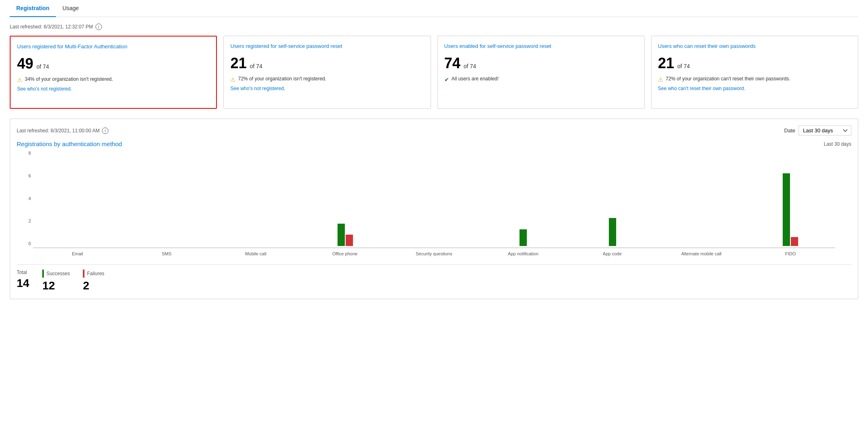 The image size is (868, 425). What do you see at coordinates (23, 272) in the screenshot?
I see `legend-total-label: Total` at bounding box center [23, 272].